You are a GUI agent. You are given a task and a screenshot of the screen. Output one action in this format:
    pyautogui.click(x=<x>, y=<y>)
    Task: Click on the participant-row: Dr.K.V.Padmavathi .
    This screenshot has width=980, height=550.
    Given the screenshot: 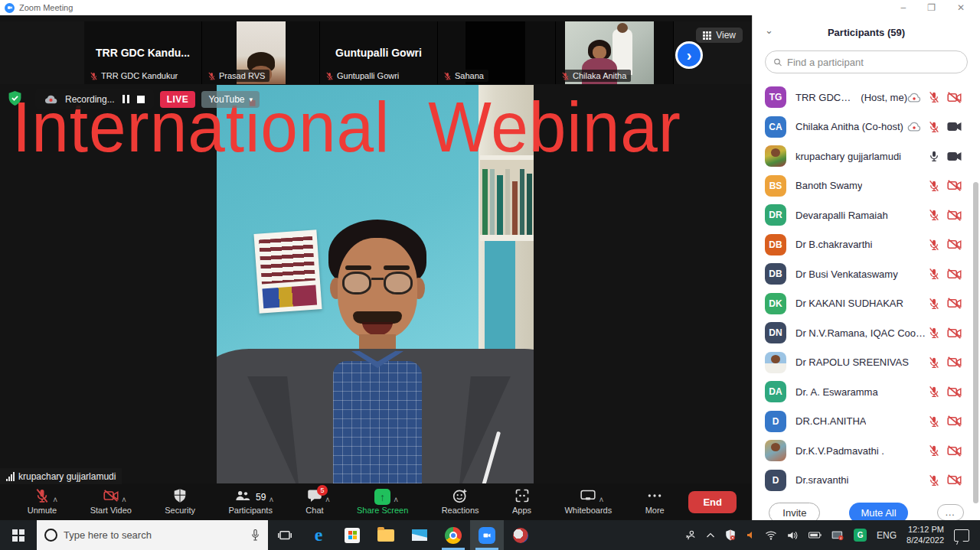 What is the action you would take?
    pyautogui.click(x=862, y=451)
    